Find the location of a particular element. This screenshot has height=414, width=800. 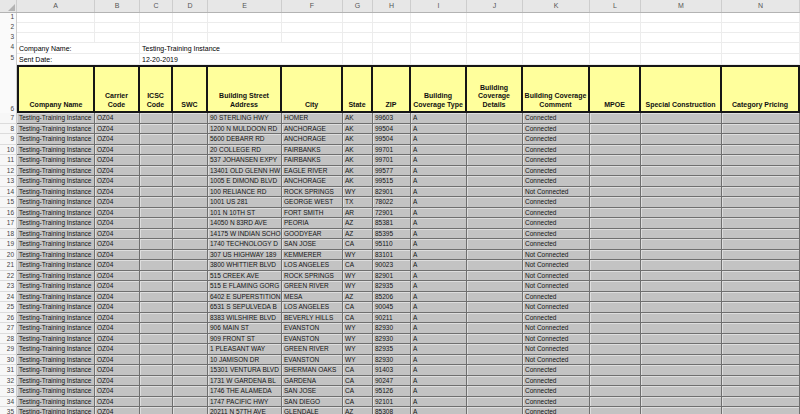

cell-H17: 85381 is located at coordinates (392, 224).